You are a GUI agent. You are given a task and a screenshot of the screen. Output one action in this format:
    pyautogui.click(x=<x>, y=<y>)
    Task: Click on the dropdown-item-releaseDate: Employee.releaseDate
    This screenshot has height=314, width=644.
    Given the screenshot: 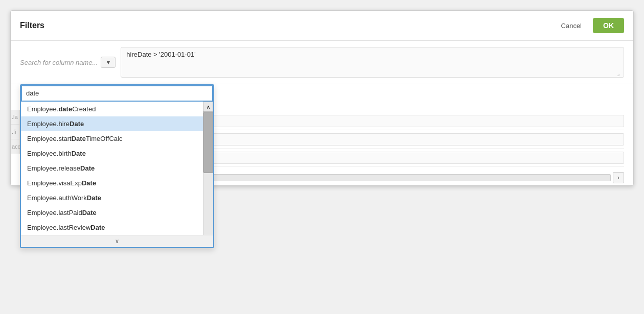 What is the action you would take?
    pyautogui.click(x=112, y=168)
    